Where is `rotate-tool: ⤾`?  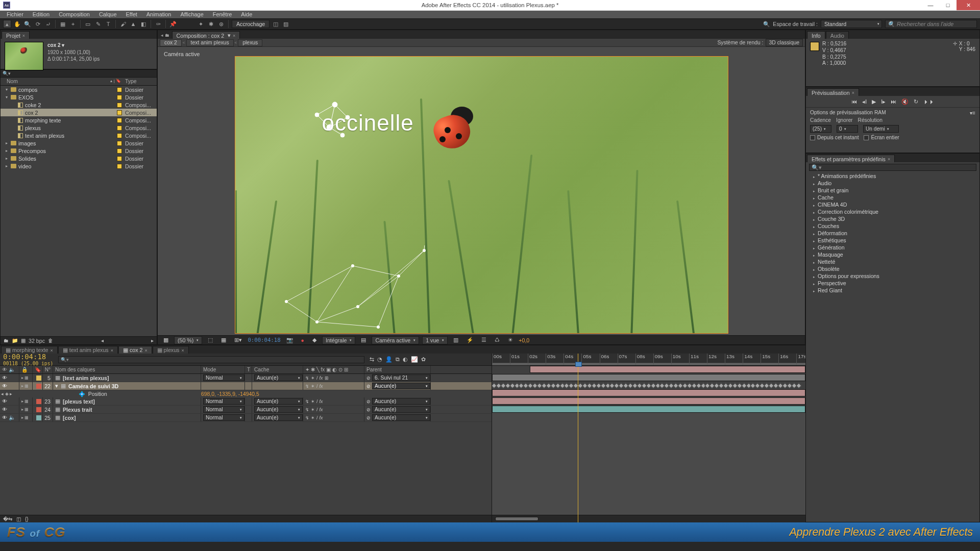
rotate-tool: ⤾ is located at coordinates (48, 24).